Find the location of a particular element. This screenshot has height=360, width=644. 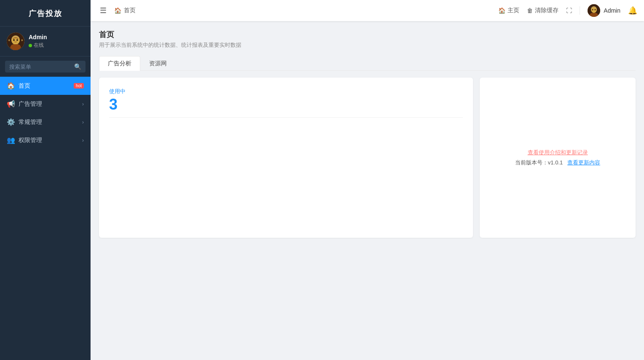

users-icon: 👥 is located at coordinates (11, 140).